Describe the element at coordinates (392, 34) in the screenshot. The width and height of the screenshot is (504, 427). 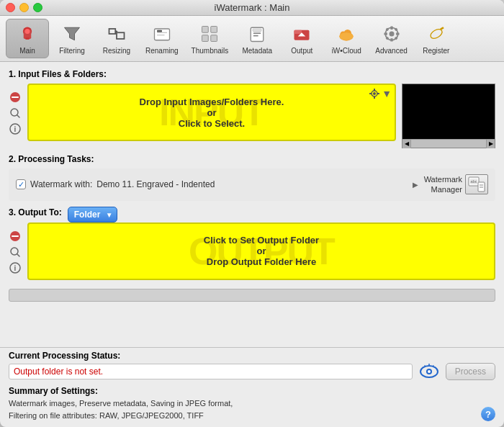
I see `advanced-icon` at that location.